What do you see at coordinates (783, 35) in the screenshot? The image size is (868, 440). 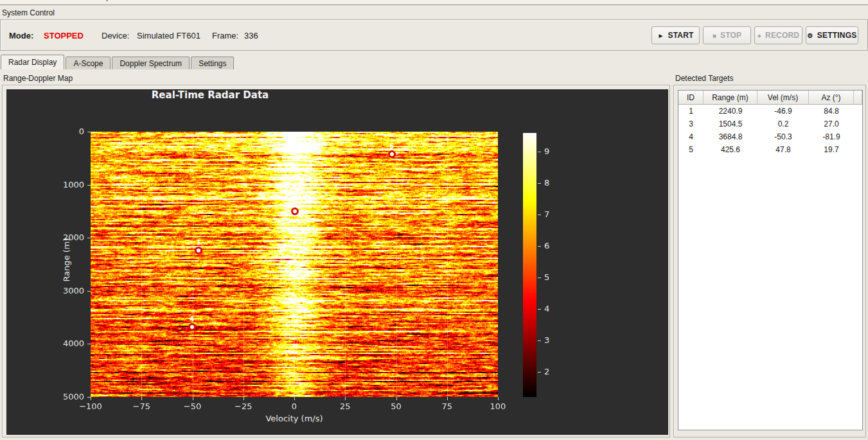 I see `record-button-label: RECORD` at bounding box center [783, 35].